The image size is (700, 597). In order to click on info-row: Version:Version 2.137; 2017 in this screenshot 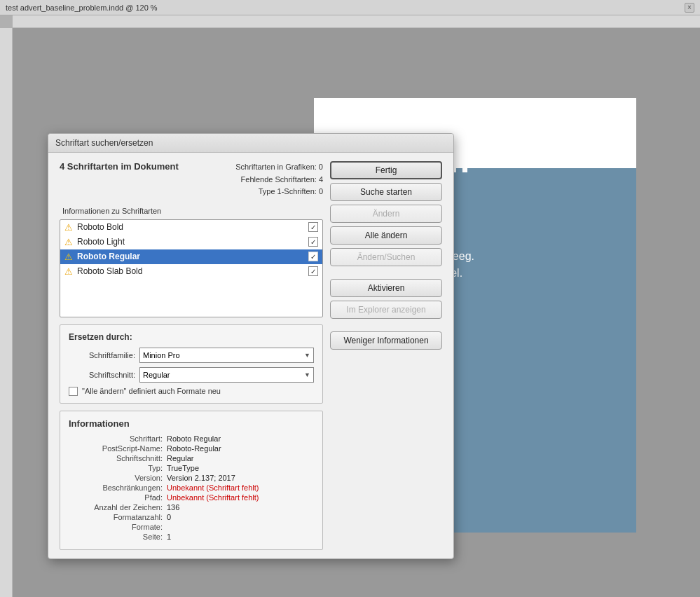, I will do `click(191, 478)`.